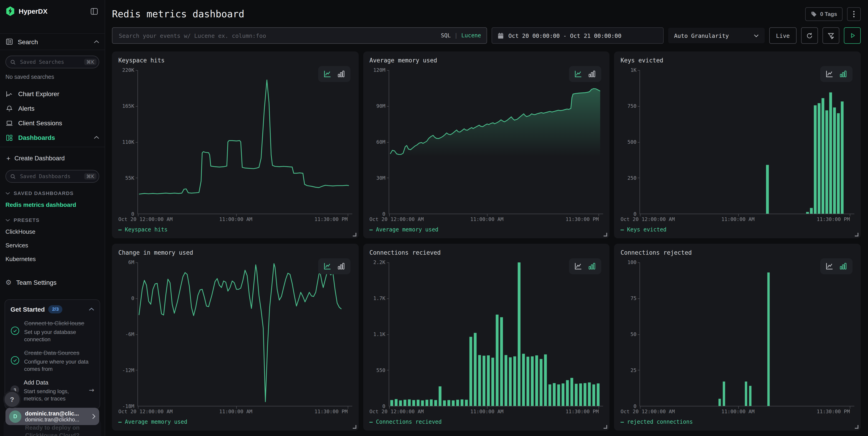 The height and width of the screenshot is (436, 868). What do you see at coordinates (445, 36) in the screenshot?
I see `sql-toggle: SQL` at bounding box center [445, 36].